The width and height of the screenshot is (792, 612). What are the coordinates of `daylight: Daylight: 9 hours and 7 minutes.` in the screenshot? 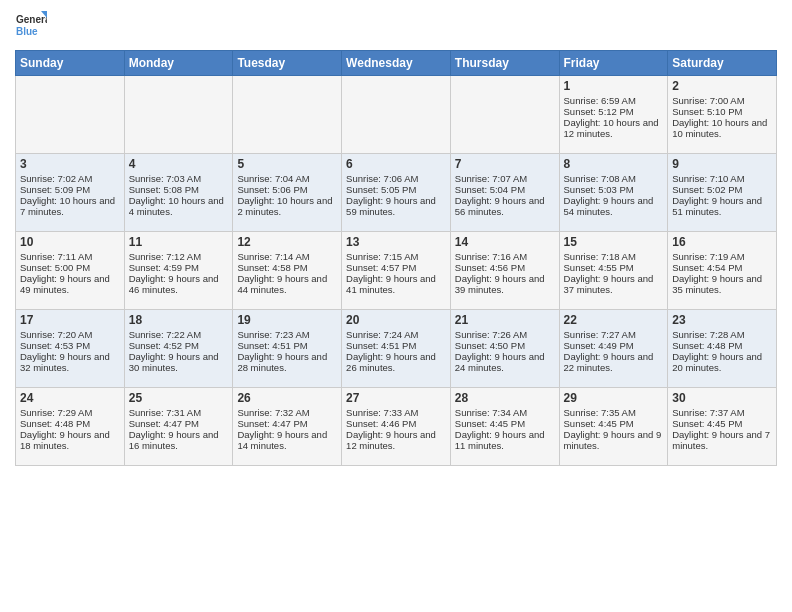 It's located at (721, 440).